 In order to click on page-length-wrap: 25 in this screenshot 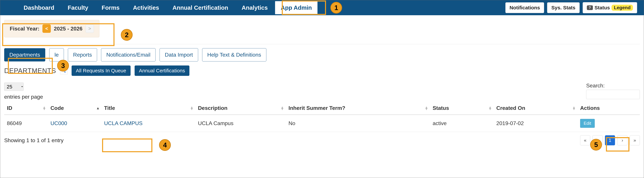, I will do `click(24, 87)`.